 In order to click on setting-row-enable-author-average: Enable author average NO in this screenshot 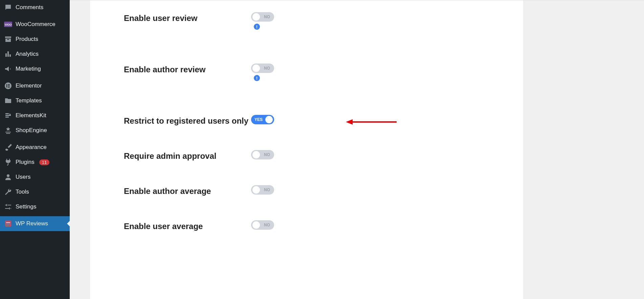, I will do `click(307, 203)`.